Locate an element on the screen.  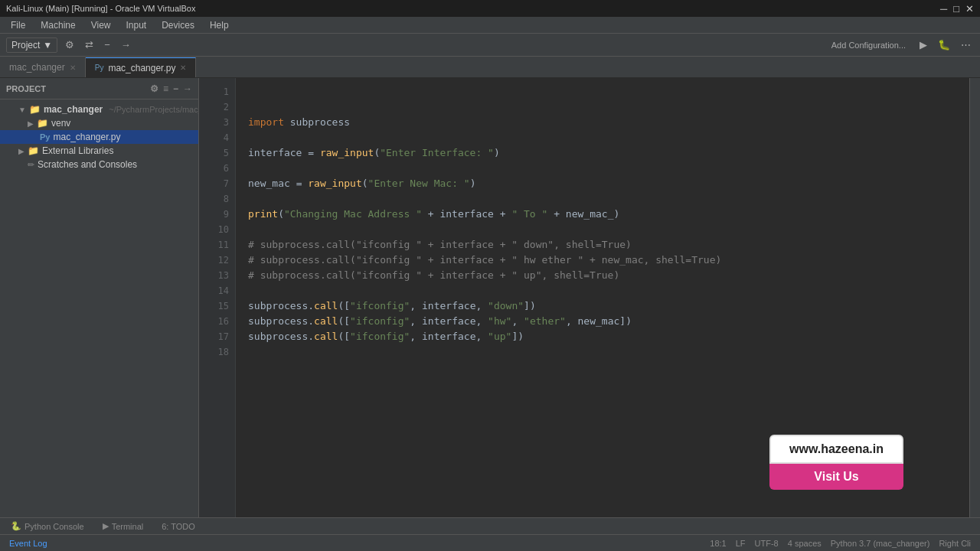
editor-scrollbar is located at coordinates (975, 298).